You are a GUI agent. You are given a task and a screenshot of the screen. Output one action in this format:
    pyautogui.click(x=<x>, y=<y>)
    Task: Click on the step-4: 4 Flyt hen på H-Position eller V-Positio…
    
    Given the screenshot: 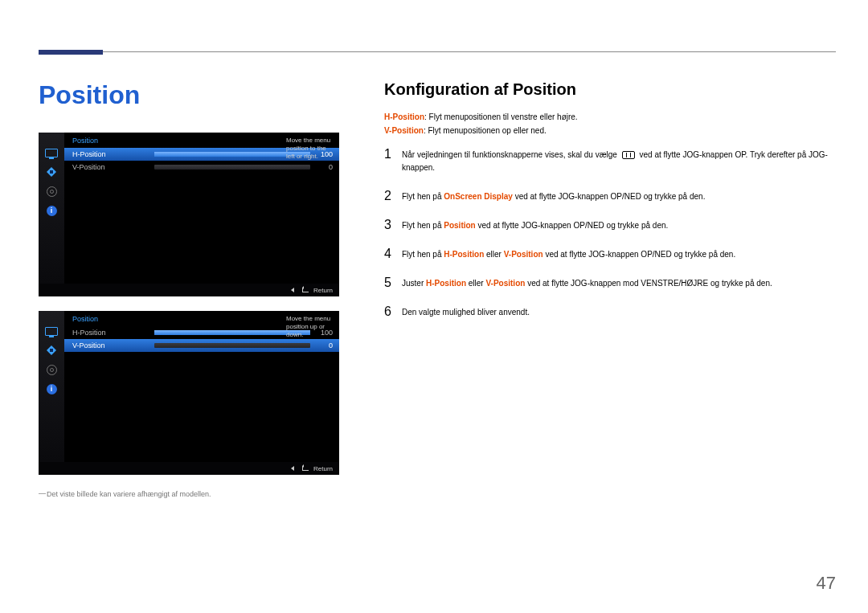 What is the action you would take?
    pyautogui.click(x=610, y=254)
    